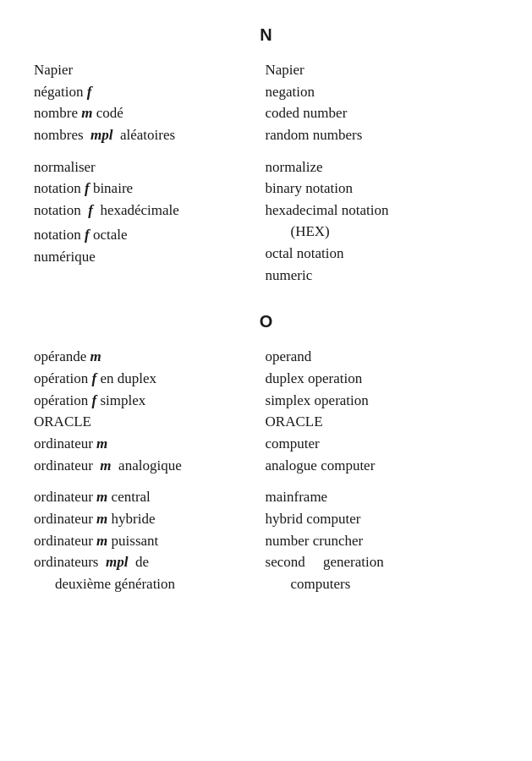 This screenshot has width=532, height=761. What do you see at coordinates (266, 36) in the screenshot?
I see `section-header-n: N` at bounding box center [266, 36].